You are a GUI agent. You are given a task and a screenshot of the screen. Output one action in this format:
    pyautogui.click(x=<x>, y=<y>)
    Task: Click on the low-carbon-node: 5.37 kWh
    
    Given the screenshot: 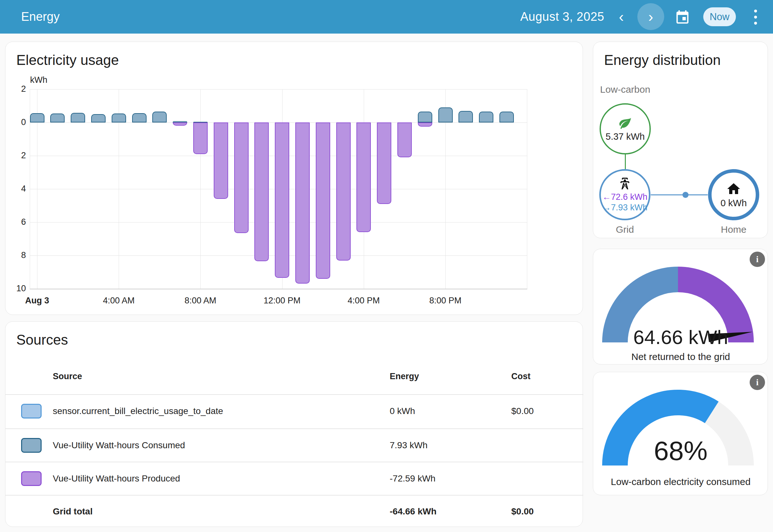 What is the action you would take?
    pyautogui.click(x=625, y=129)
    